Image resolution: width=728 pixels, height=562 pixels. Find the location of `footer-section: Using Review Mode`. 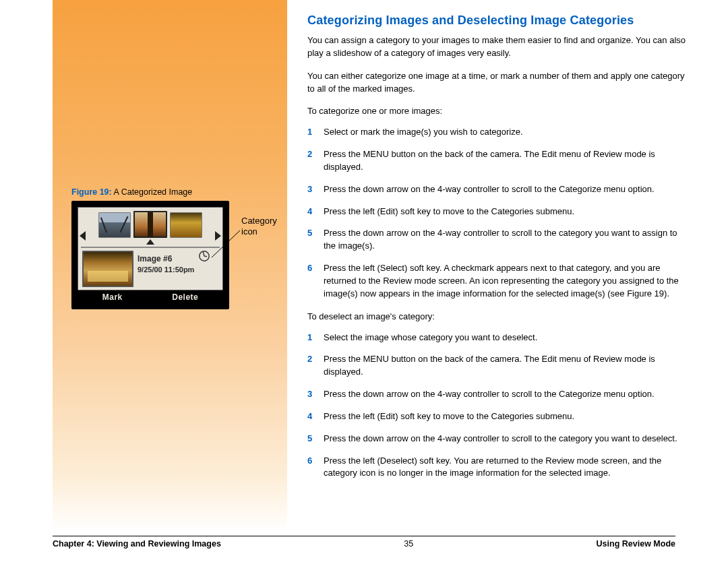

footer-section: Using Review Mode is located at coordinates (636, 544).